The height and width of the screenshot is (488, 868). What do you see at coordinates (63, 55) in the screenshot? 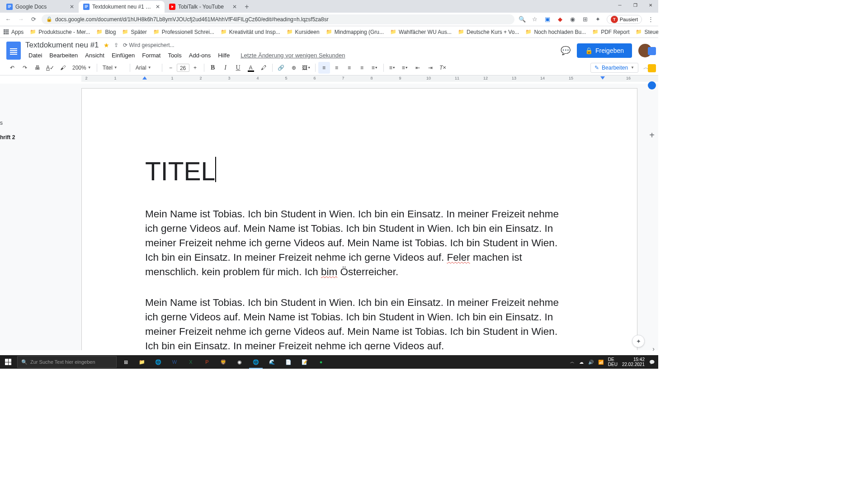
I see `menu-edit: Bearbeiten` at bounding box center [63, 55].